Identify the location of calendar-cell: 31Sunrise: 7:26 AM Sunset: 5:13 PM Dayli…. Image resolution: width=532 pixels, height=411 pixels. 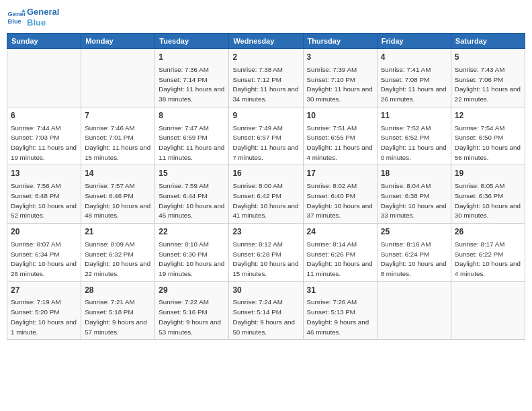
(340, 310).